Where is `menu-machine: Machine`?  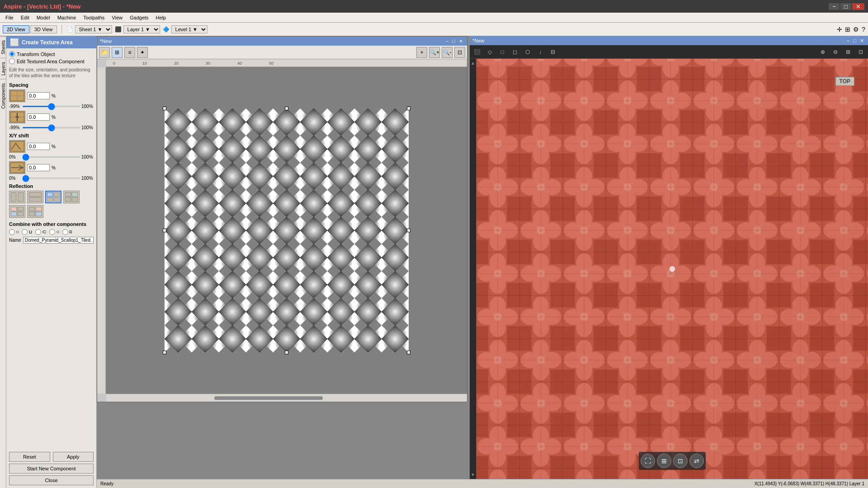 menu-machine: Machine is located at coordinates (67, 18).